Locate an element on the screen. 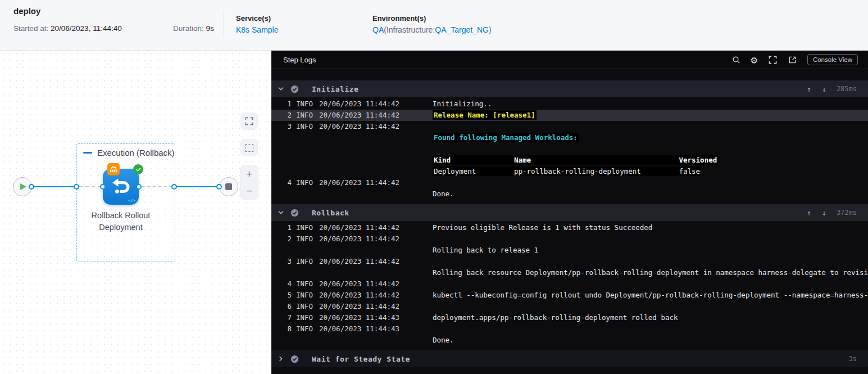 This screenshot has width=868, height=374. log-line: Done. is located at coordinates (570, 194).